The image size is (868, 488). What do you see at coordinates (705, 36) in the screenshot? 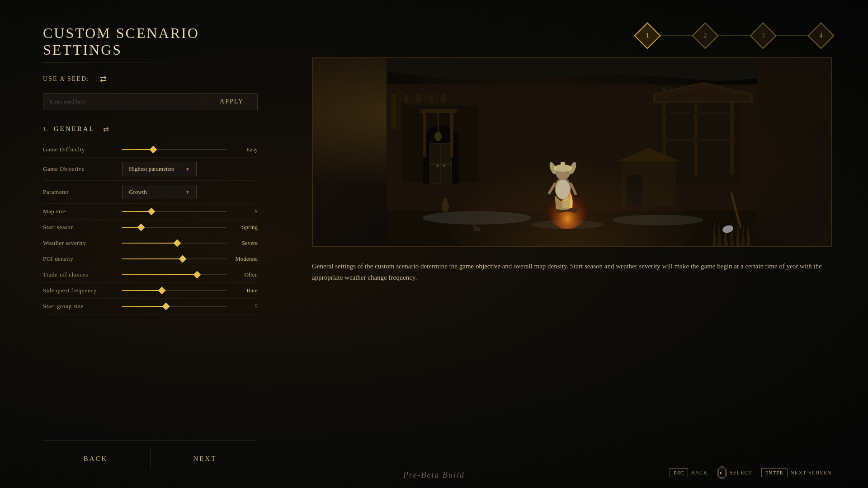
I see `step-diamond: 2` at bounding box center [705, 36].